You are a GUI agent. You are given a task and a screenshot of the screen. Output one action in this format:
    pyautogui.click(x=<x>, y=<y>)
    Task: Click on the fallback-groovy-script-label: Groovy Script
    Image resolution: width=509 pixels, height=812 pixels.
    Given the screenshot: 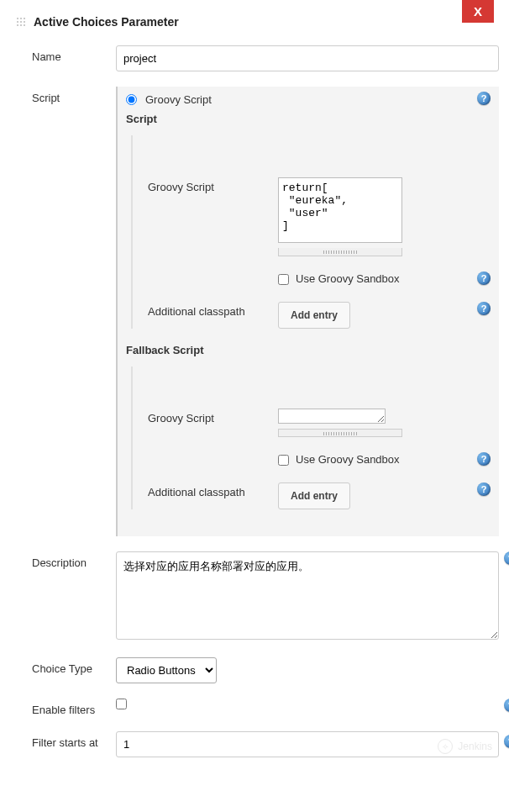 What is the action you would take?
    pyautogui.click(x=213, y=417)
    